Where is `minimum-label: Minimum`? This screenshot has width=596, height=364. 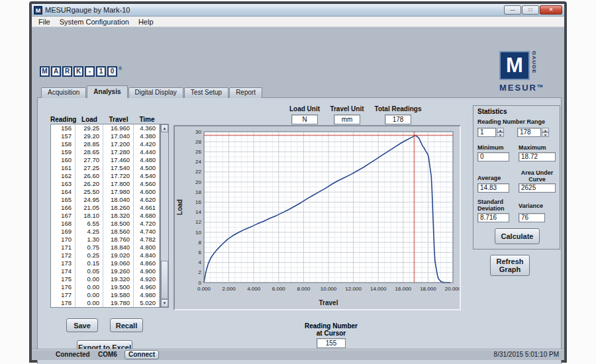
minimum-label: Minimum is located at coordinates (491, 148).